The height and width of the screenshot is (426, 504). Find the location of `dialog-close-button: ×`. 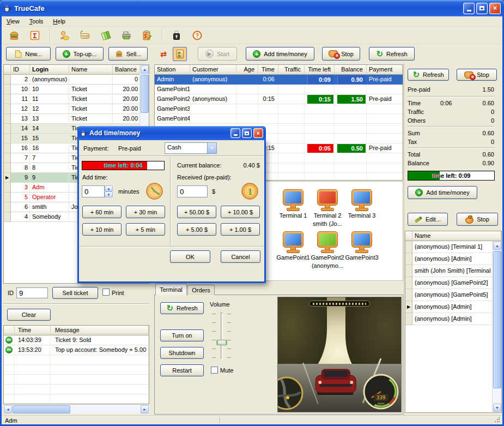

dialog-close-button: × is located at coordinates (258, 133).